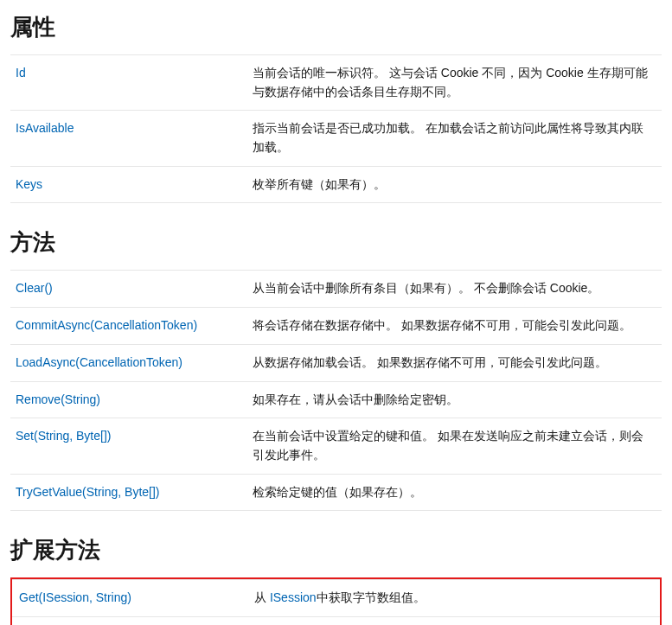  I want to click on property-desc: 指示当前会话是否已成功加载。 在加载会话之前访问此属性将导致其内联加载。, so click(457, 138).